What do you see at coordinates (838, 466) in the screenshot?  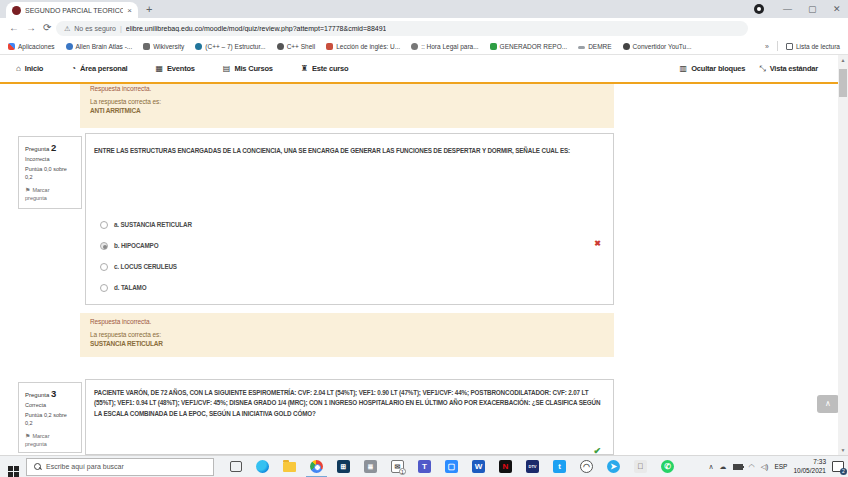 I see `action-center-button: 2` at bounding box center [838, 466].